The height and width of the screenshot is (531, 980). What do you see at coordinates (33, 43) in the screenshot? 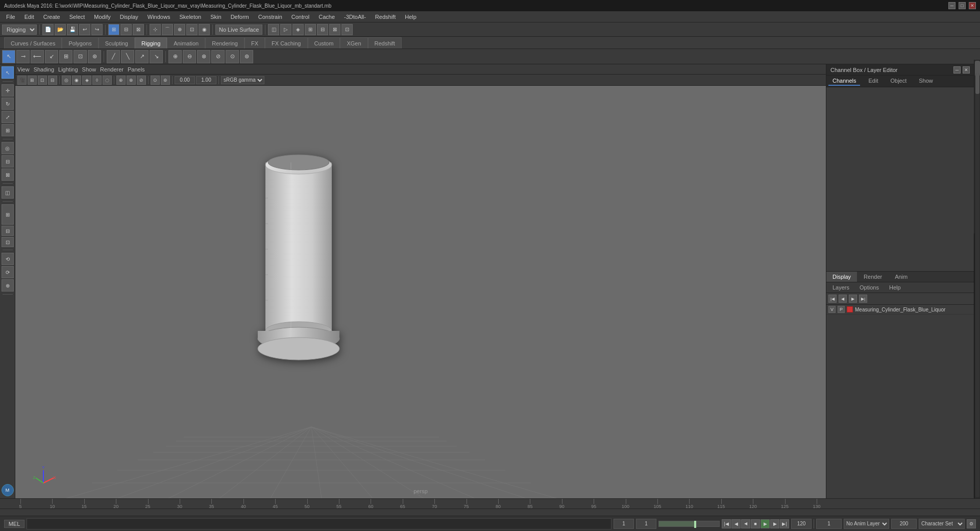
I see `tab-curves-surfaces: Curves / Surfaces` at bounding box center [33, 43].